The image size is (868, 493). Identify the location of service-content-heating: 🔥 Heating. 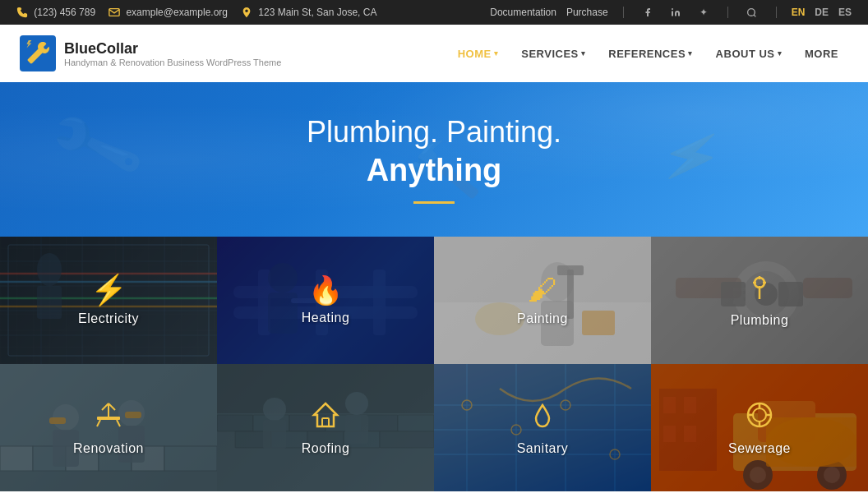
(326, 301).